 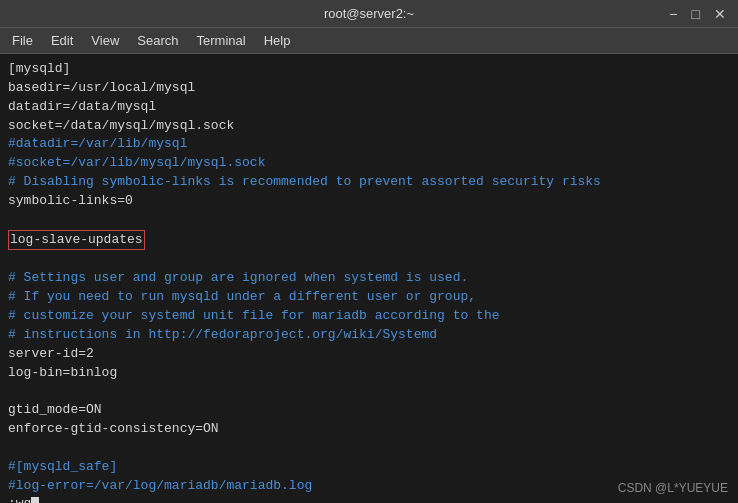 I want to click on highlighted-text: log-slave-updates, so click(x=76, y=240).